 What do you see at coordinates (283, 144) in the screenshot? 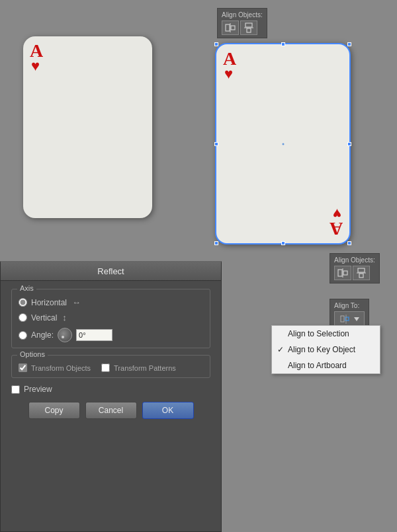
I see `card-right: A ♥ ♥ A` at bounding box center [283, 144].